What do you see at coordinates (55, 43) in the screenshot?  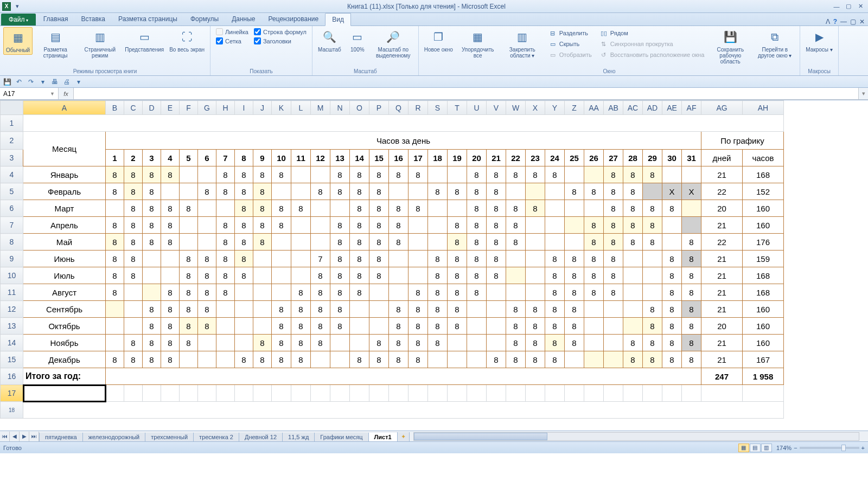 I see `view-page-layout-button: ▤Разметка страницы` at bounding box center [55, 43].